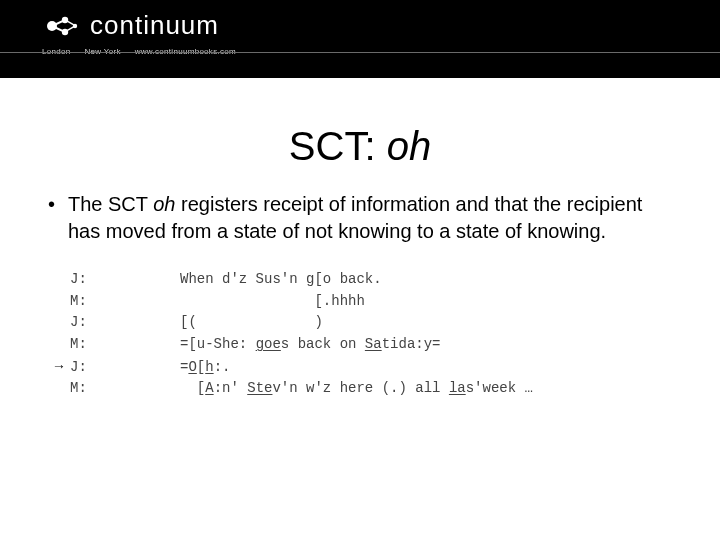 The width and height of the screenshot is (720, 540). I want to click on utterance-text: [( ), so click(450, 323).